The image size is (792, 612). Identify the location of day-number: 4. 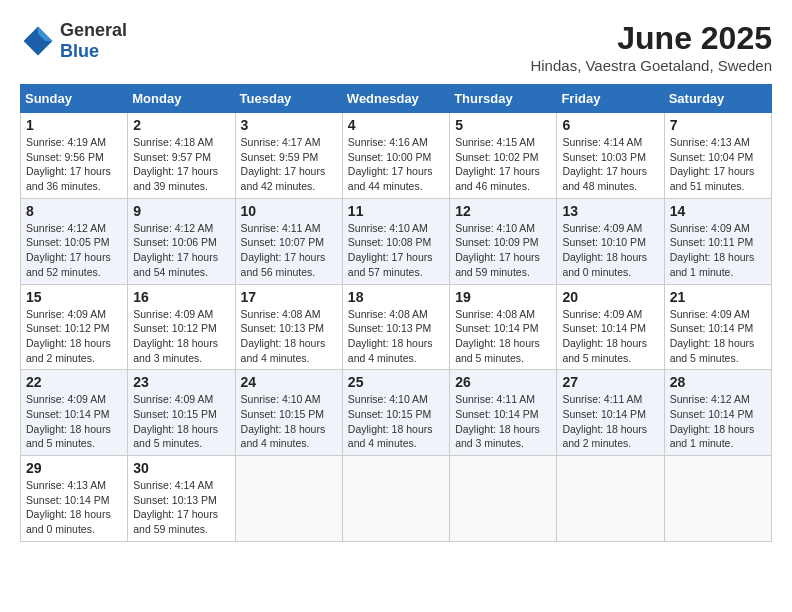
(396, 125).